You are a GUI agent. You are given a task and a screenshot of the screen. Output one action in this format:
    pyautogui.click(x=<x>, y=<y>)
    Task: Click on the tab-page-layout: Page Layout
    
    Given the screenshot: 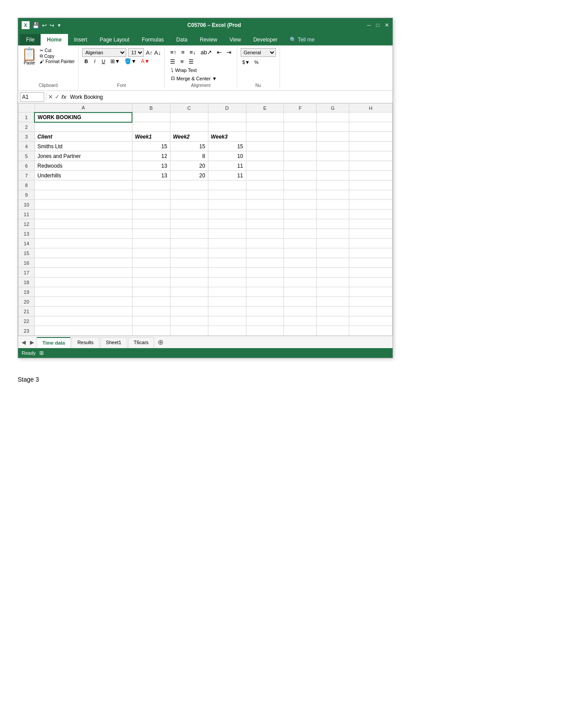 What is the action you would take?
    pyautogui.click(x=115, y=40)
    